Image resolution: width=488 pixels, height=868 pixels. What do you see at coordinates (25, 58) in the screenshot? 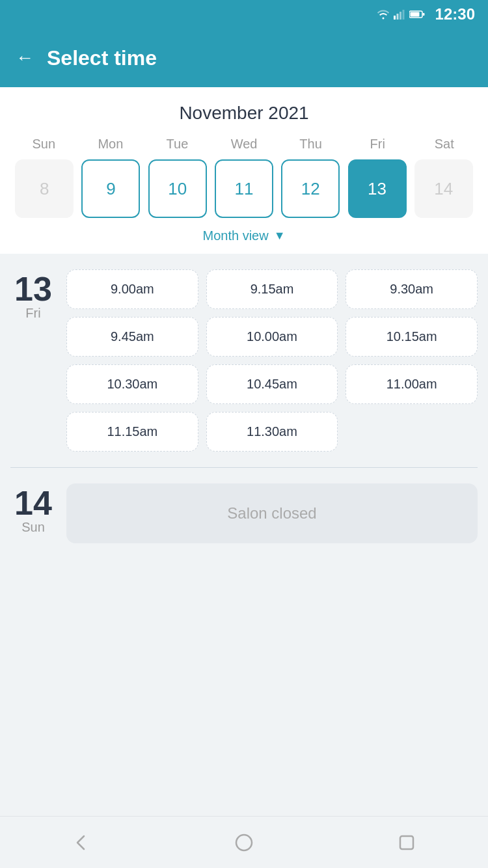
I see `back-button: ←` at bounding box center [25, 58].